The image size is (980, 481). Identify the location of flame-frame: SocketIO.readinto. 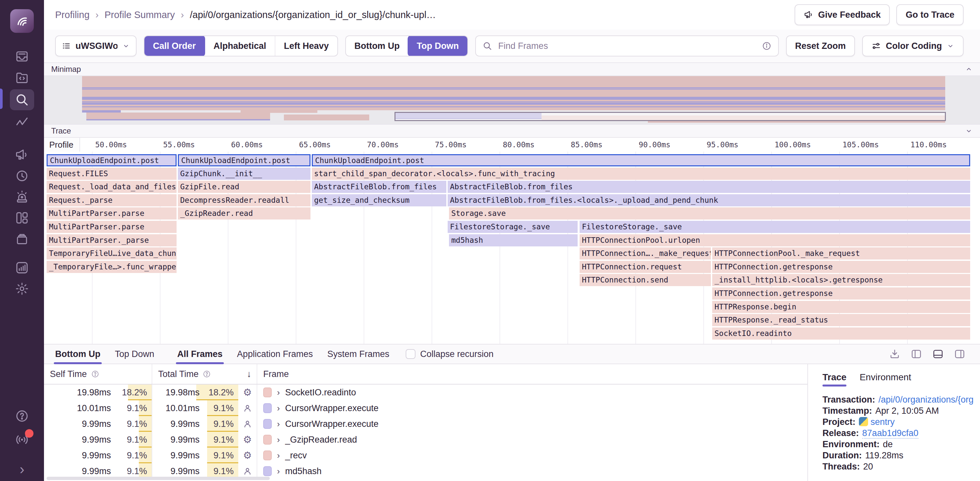
(841, 333).